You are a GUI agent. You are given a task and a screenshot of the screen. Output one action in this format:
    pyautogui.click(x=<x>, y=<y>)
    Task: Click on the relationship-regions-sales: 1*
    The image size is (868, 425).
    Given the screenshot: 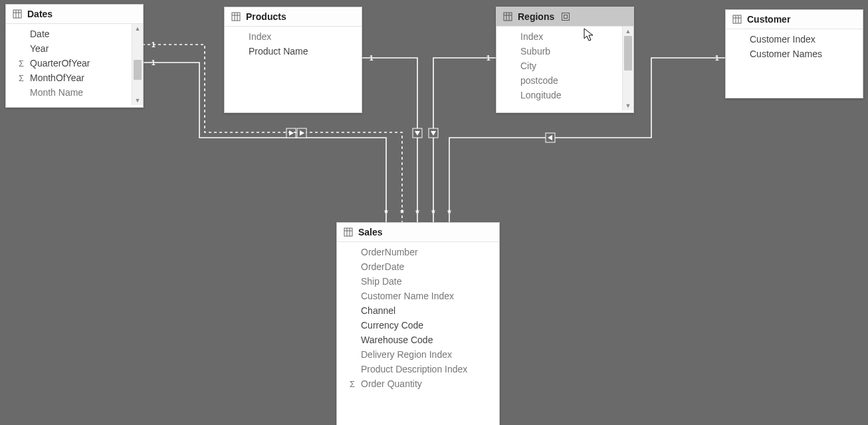 What is the action you would take?
    pyautogui.click(x=463, y=138)
    